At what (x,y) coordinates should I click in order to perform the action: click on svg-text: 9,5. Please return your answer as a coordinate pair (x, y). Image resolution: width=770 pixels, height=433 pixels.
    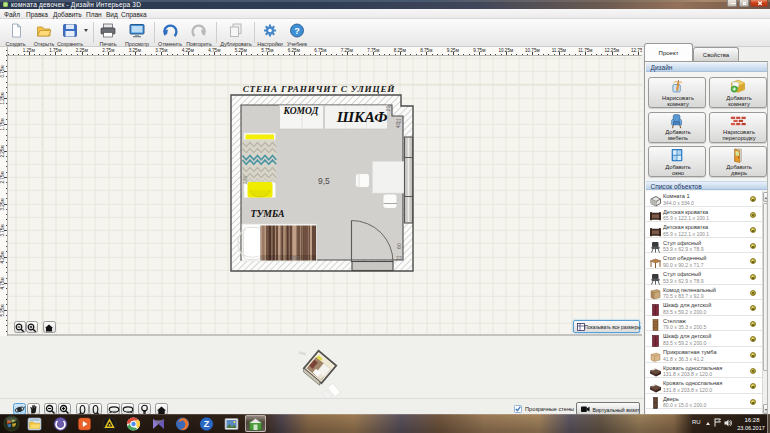
    Looking at the image, I should click on (324, 181).